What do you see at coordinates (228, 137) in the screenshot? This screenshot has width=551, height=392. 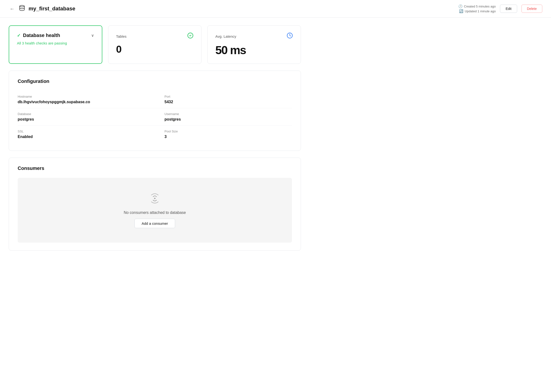 I see `pool-size-value: 3` at bounding box center [228, 137].